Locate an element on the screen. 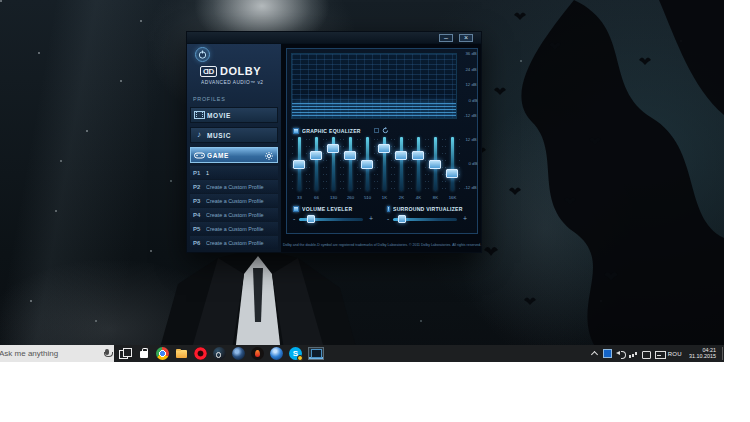  file-explorer-icon is located at coordinates (182, 354).